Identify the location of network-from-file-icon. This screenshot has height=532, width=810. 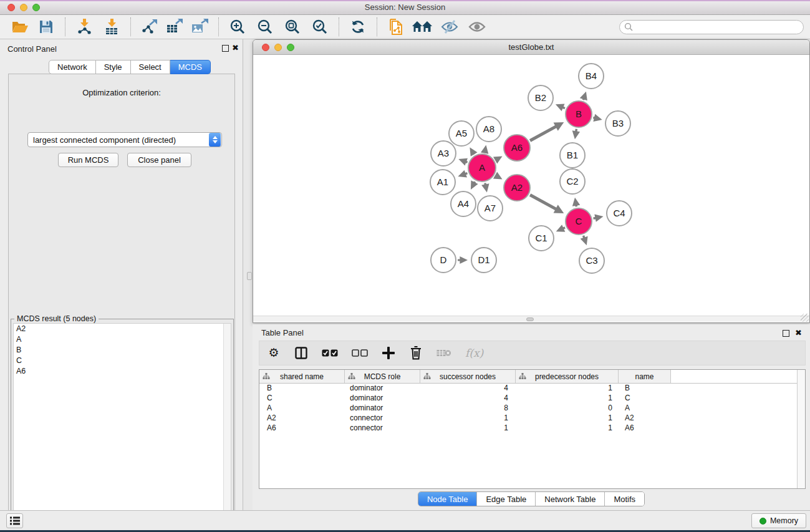
(396, 27).